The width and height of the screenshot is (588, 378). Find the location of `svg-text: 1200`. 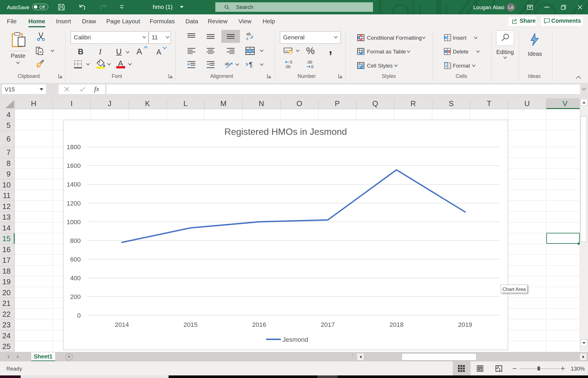

svg-text: 1200 is located at coordinates (74, 204).